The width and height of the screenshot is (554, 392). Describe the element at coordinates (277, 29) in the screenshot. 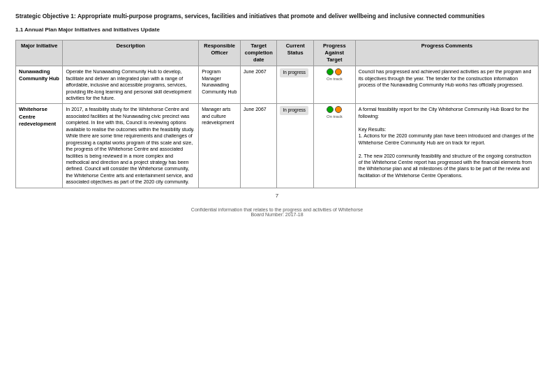

I see `section-title: 1.1 Annual Plan Major Initiatives and In…` at that location.